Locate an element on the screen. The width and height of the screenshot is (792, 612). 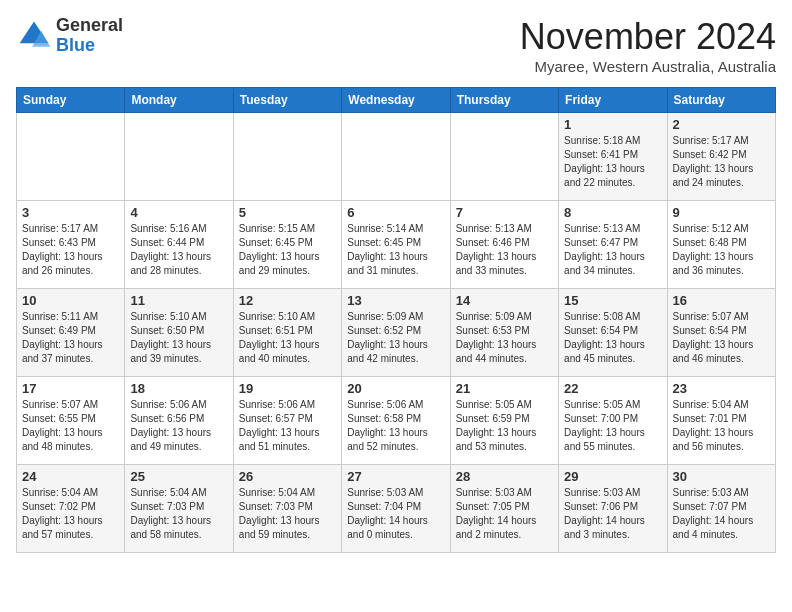
day-info: Sunrise: 5:05 AM Sunset: 6:59 PM Dayligh… is located at coordinates (504, 426).